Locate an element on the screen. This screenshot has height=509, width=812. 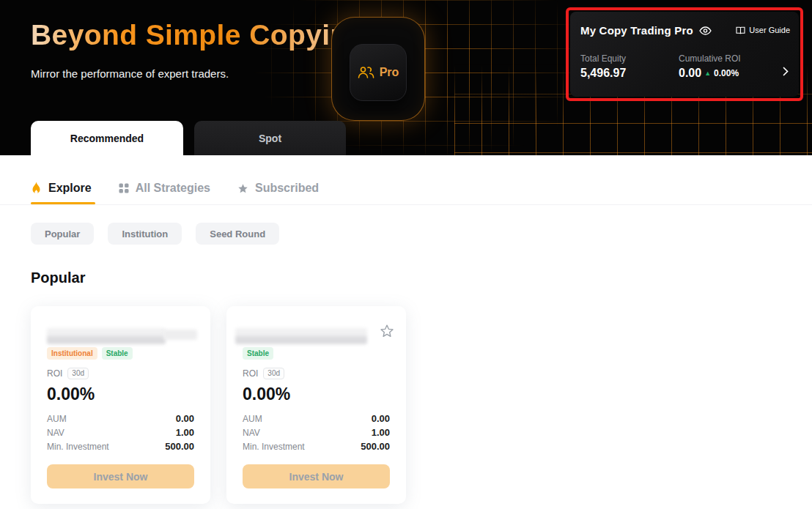
strategy-nav-tabs: Explore All Strategies is located at coordinates (174, 188).